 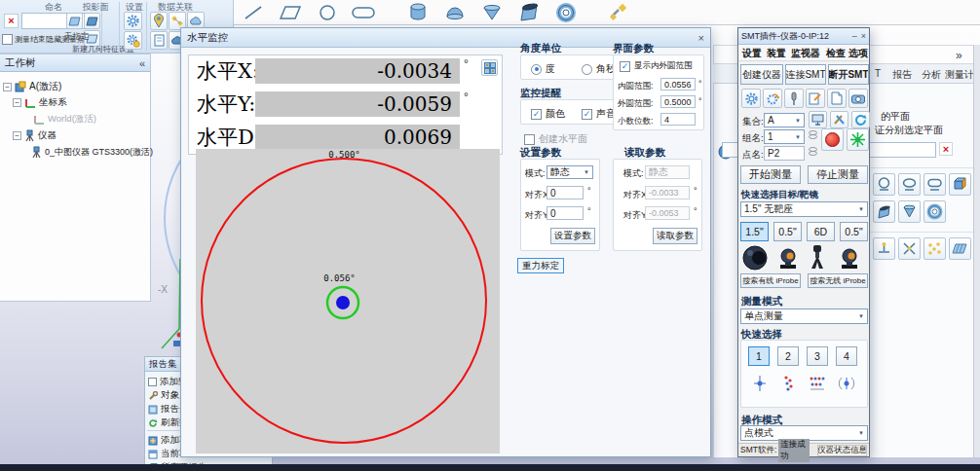 What do you see at coordinates (788, 259) in the screenshot?
I see `reflector-mount-icon` at bounding box center [788, 259].